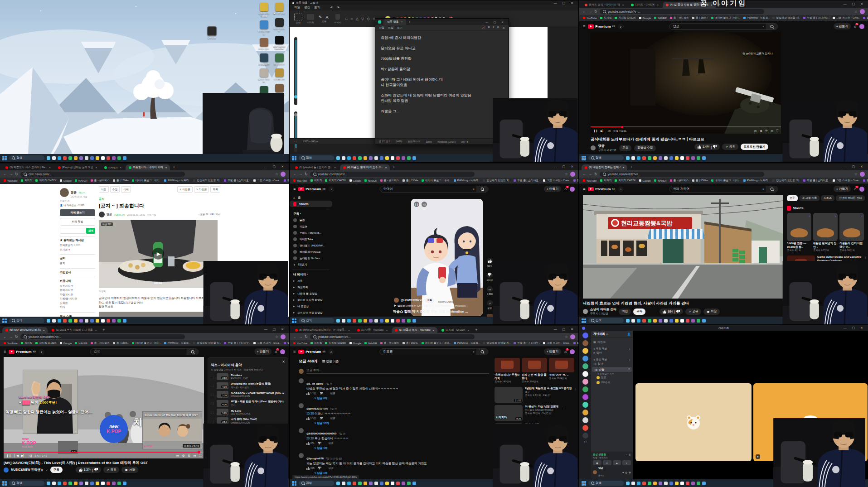 Image resolution: width=868 pixels, height=487 pixels. Describe the element at coordinates (623, 473) in the screenshot. I see `mic-icon: ●` at that location.